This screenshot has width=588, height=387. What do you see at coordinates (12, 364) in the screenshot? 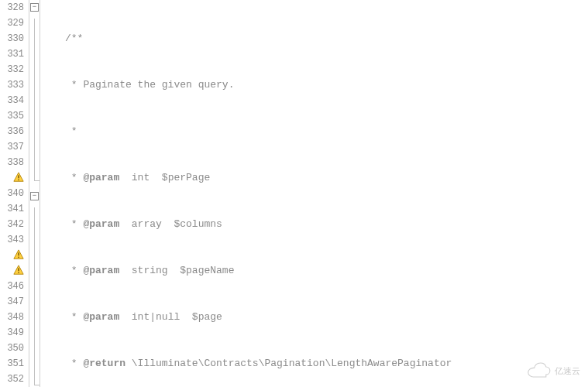
I see `line-number: 351` at bounding box center [12, 364].